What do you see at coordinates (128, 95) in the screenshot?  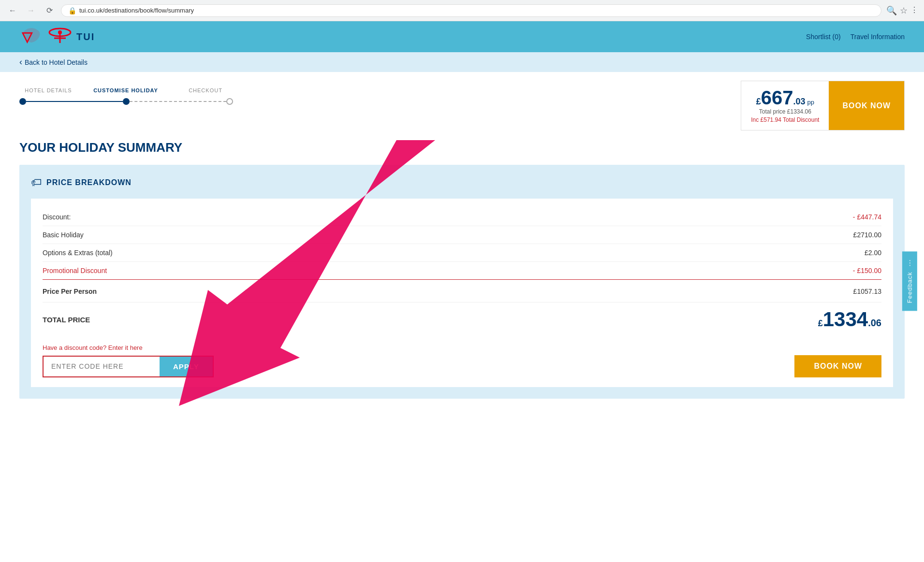 I see `booking-steps: HOTEL DETAILS CUSTOMISE HOLIDAY CHECKOUT` at bounding box center [128, 95].